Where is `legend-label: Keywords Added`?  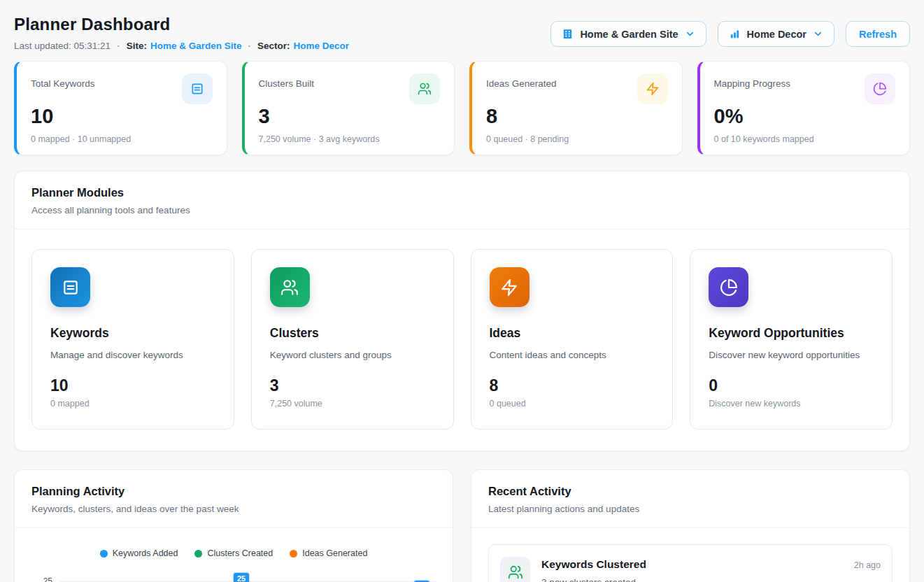
legend-label: Keywords Added is located at coordinates (145, 553).